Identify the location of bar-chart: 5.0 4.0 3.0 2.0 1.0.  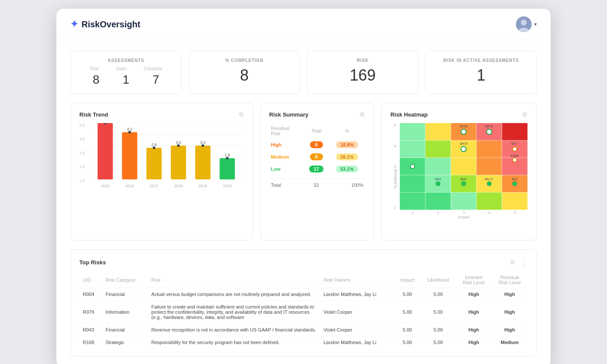
(162, 158).